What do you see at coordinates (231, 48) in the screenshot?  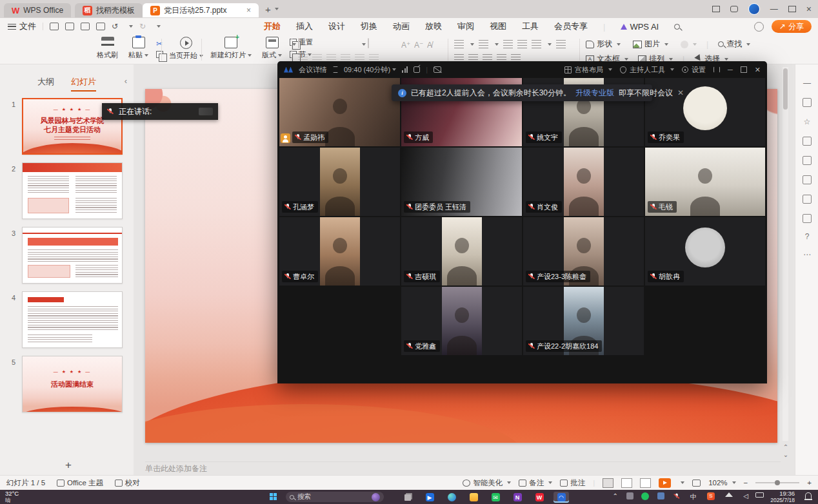 I see `new-slide-button: 新建幻灯片` at bounding box center [231, 48].